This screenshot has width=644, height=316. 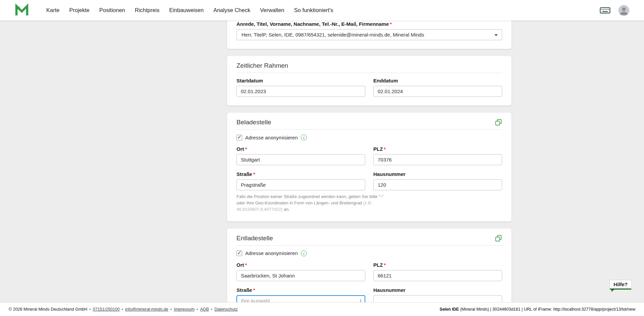 I want to click on enddate-input, so click(x=438, y=91).